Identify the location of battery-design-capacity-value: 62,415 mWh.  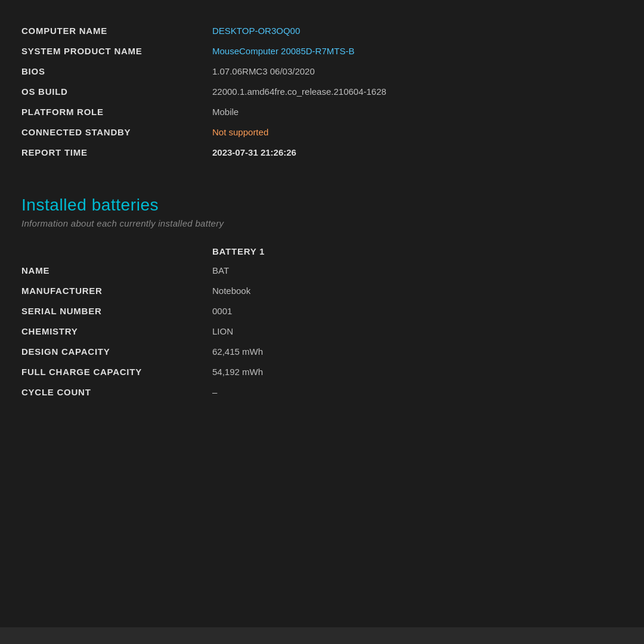
(237, 352).